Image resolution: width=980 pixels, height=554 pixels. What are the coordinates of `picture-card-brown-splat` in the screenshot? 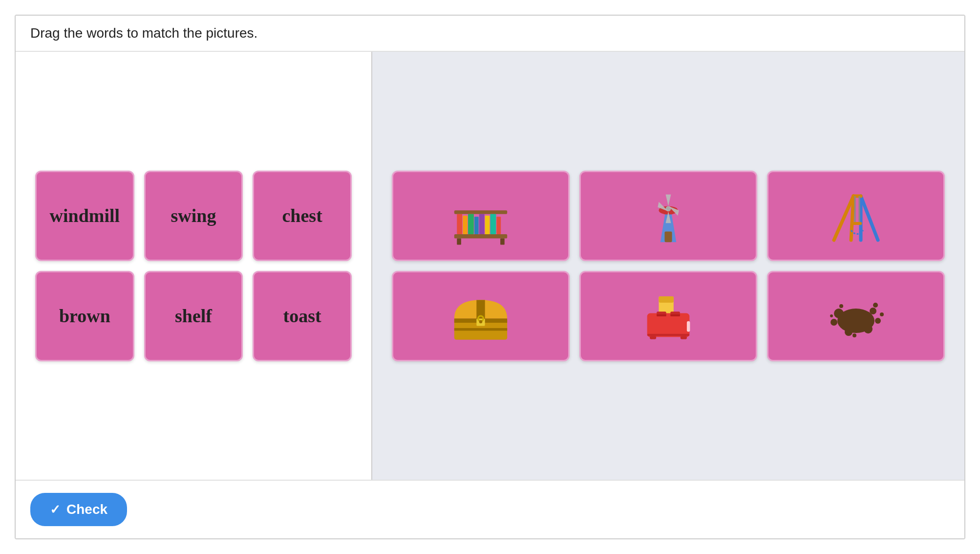 It's located at (856, 316).